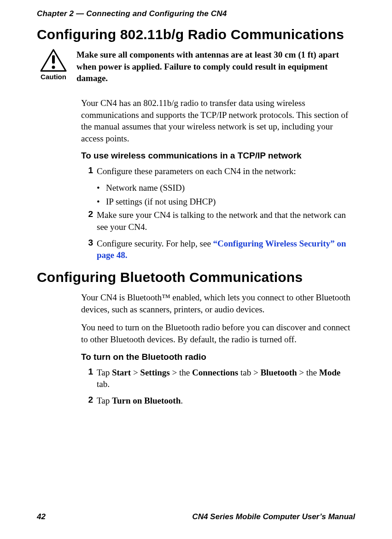  I want to click on t: ., so click(181, 401).